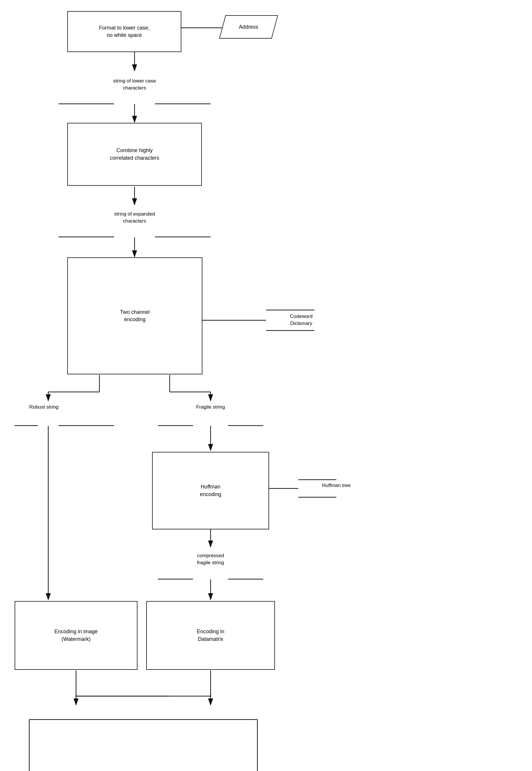 The image size is (532, 771). What do you see at coordinates (135, 218) in the screenshot?
I see `expanded-string-label: string of expandedcharacters` at bounding box center [135, 218].